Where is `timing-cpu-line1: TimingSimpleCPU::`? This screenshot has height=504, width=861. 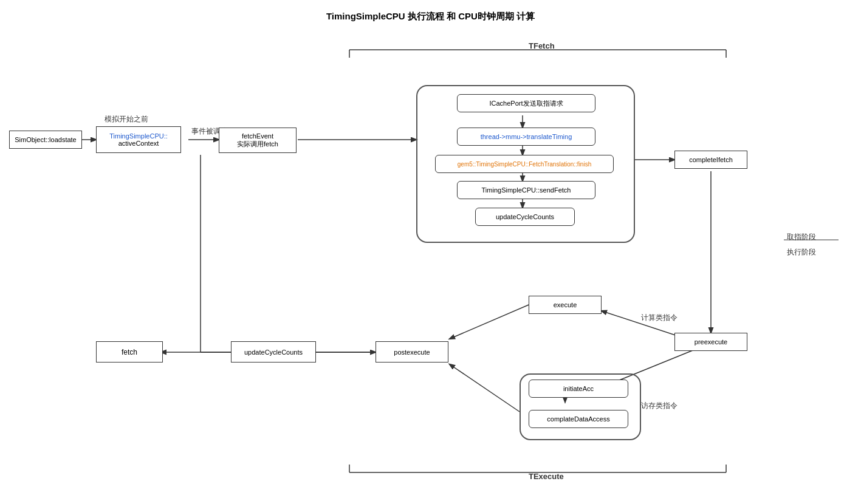 timing-cpu-line1: TimingSimpleCPU:: is located at coordinates (139, 136).